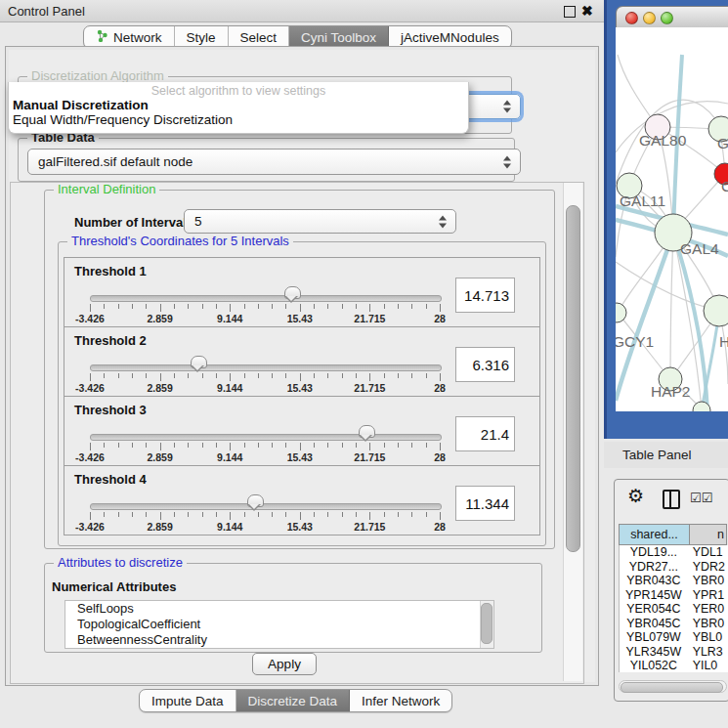 The image size is (728, 728). Describe the element at coordinates (654, 653) in the screenshot. I see `table-cell: YLR345W` at that location.